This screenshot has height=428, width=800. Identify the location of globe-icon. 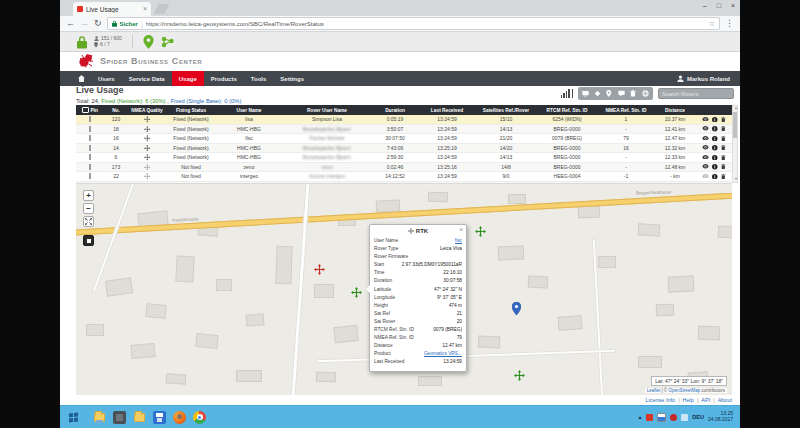
(646, 94).